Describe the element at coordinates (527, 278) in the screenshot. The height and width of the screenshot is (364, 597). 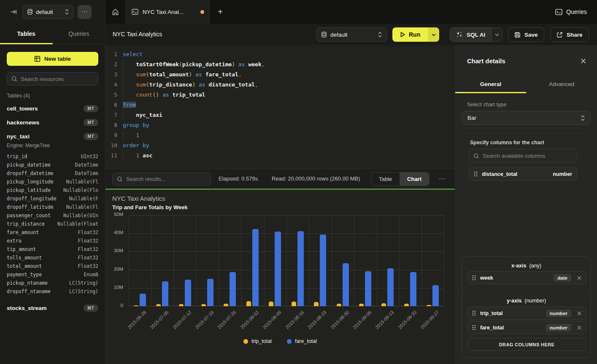
I see `x-axis-column-week: week date` at that location.